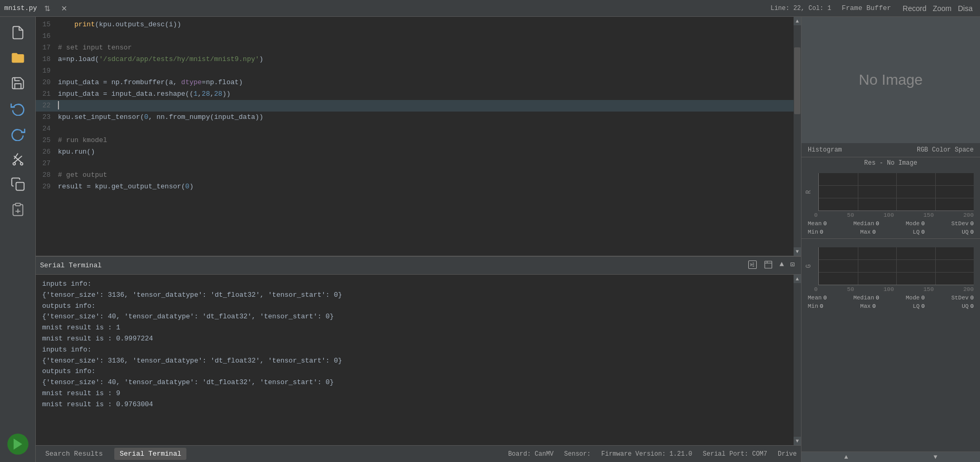 This screenshot has height=462, width=980. I want to click on line-number: 23, so click(46, 117).